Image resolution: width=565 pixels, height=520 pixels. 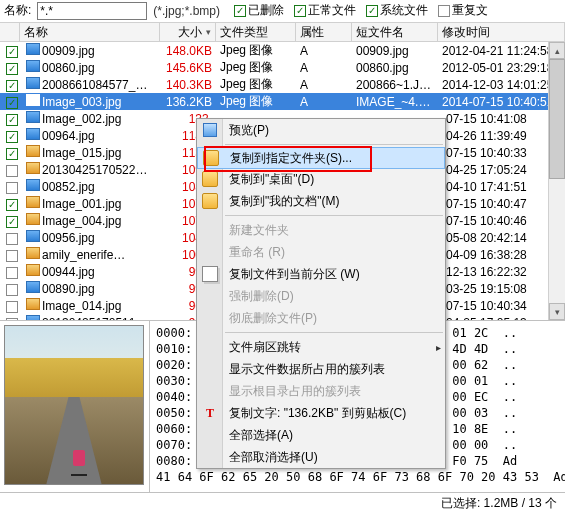 I want to click on name-label: 名称:, so click(x=18, y=10).